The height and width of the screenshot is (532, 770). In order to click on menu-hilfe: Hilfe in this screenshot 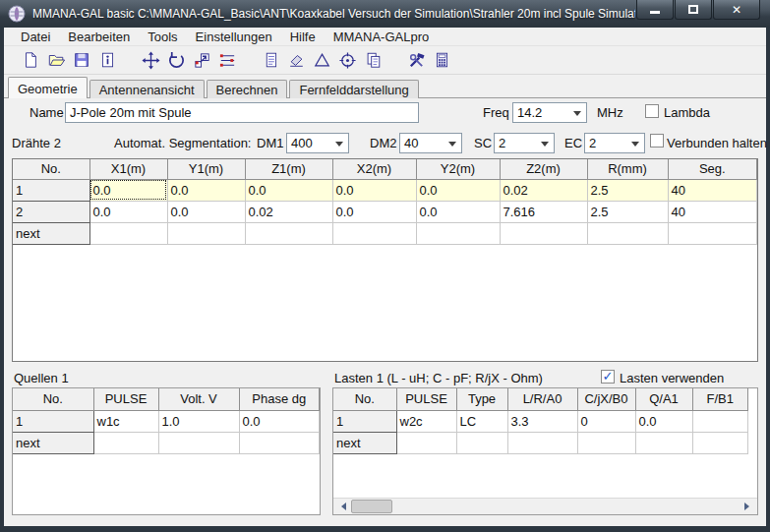, I will do `click(303, 37)`.